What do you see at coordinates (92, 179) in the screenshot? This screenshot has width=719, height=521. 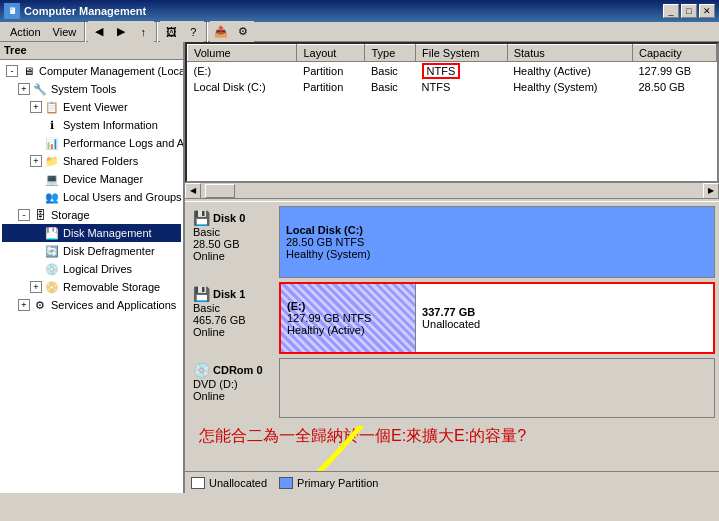 I see `tree-item-device-manager: 💻 Device Manager` at bounding box center [92, 179].